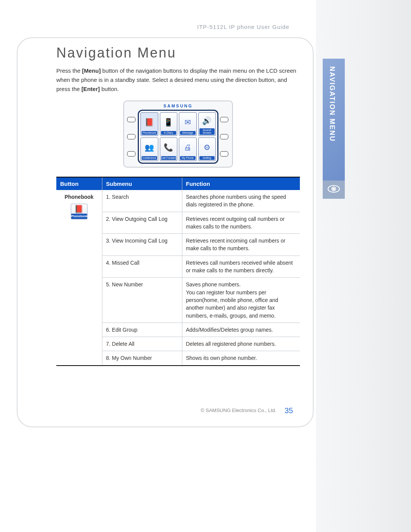  What do you see at coordinates (289, 411) in the screenshot?
I see `page-number: 35` at bounding box center [289, 411].